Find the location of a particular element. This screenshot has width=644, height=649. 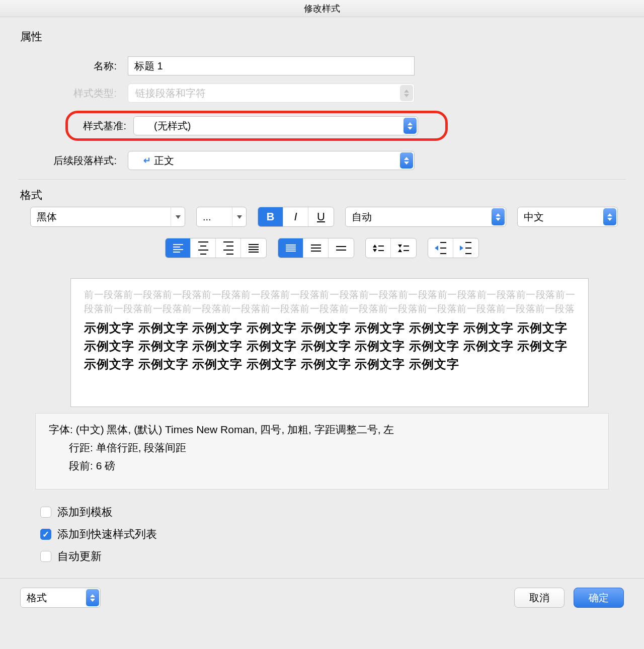

para-spacing-group is located at coordinates (391, 248).